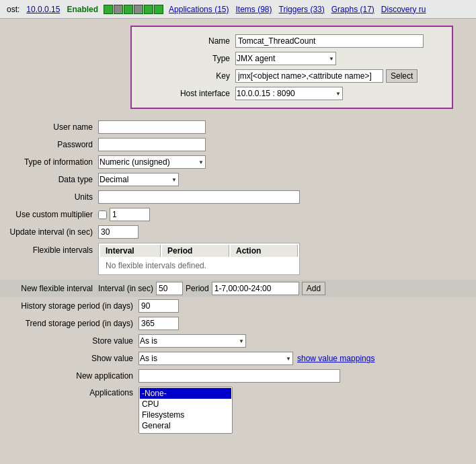  Describe the element at coordinates (186, 393) in the screenshot. I see `app-option-none: -None-` at that location.